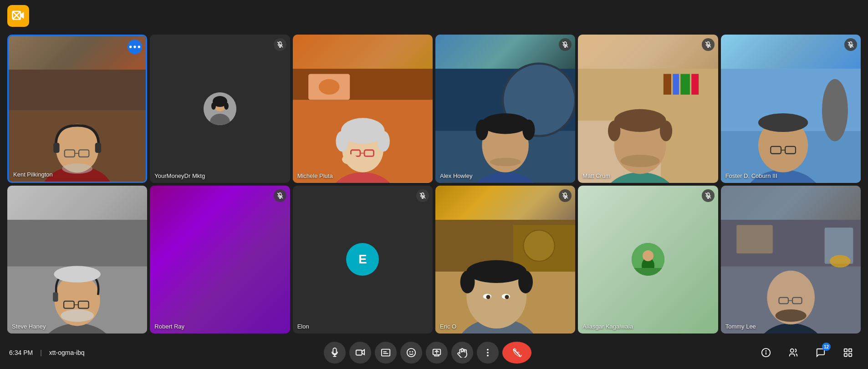 This screenshot has height=369, width=868. I want to click on top-bar, so click(434, 16).